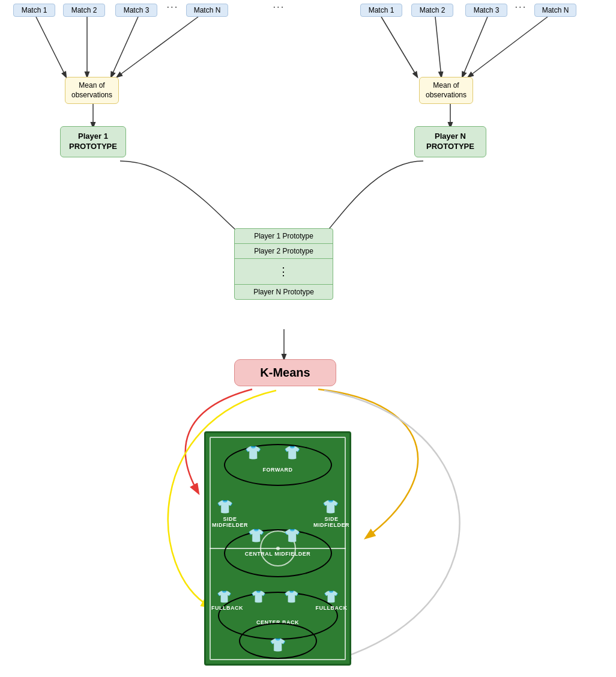 This screenshot has height=677, width=616. What do you see at coordinates (292, 536) in the screenshot?
I see `central-mid-shirt-2: 👕` at bounding box center [292, 536].